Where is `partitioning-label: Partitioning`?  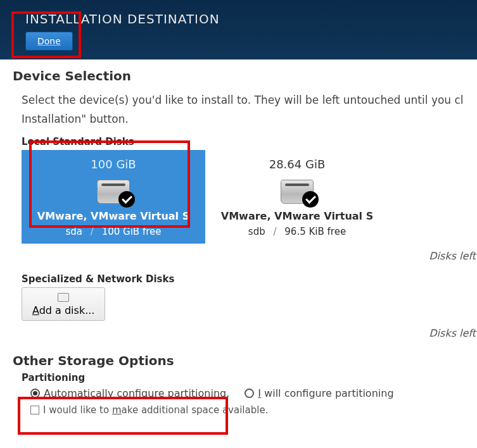 partitioning-label: Partitioning is located at coordinates (250, 378).